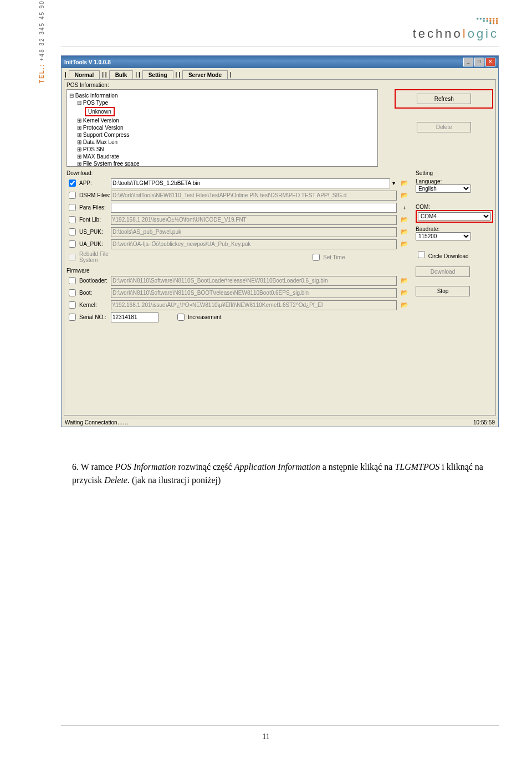  I want to click on download-label: Download:, so click(238, 173).